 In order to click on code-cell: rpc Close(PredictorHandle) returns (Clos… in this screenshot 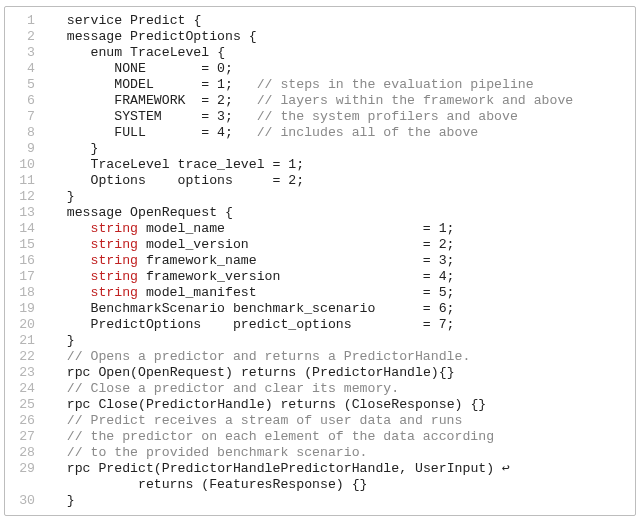, I will do `click(336, 405)`.